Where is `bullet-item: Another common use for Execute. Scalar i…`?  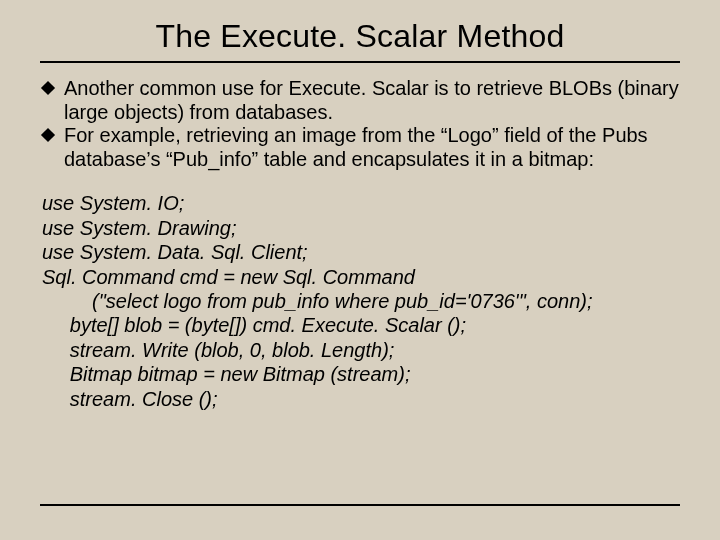 bullet-item: Another common use for Execute. Scalar i… is located at coordinates (360, 100).